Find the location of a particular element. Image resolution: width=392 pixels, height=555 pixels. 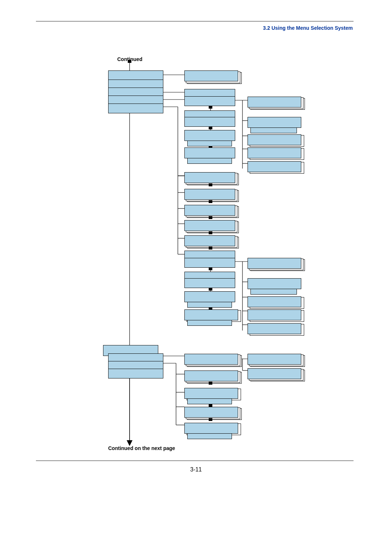

submenu-kcgl-pen: >KC-GL Pen > Adjust Pen (1) is located at coordinates (211, 359).